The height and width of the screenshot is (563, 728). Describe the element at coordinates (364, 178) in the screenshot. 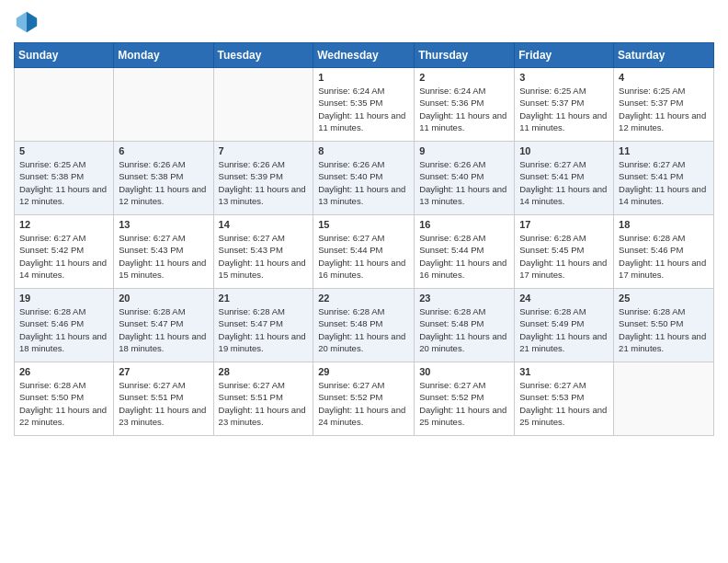

I see `week-row-2: 5Sunrise: 6:25 AMSunset: 5:38 PMDaylight…` at that location.